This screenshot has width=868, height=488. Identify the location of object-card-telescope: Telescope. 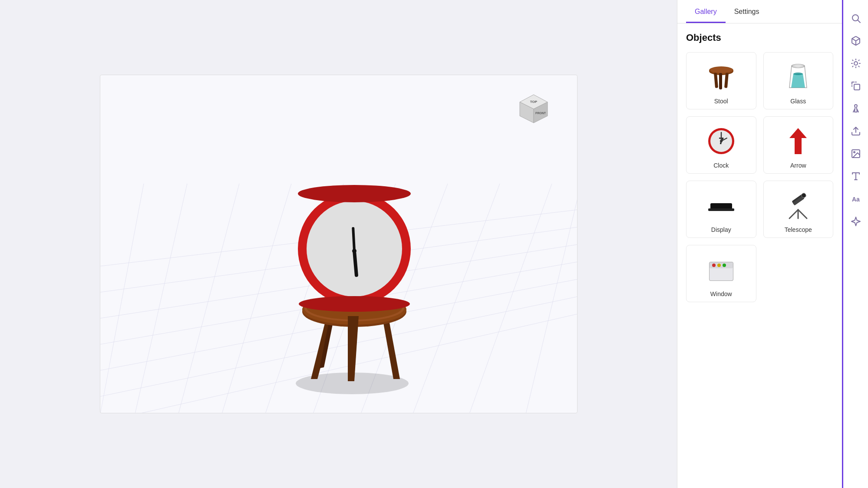
(799, 209).